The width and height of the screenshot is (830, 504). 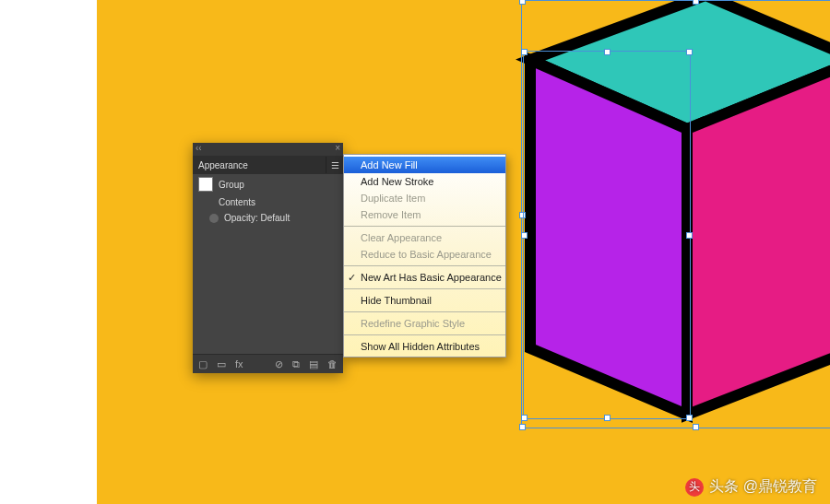 I want to click on appearance-flyout-menu: Add New FillAdd New StrokeDuplicate Item…, so click(x=424, y=256).